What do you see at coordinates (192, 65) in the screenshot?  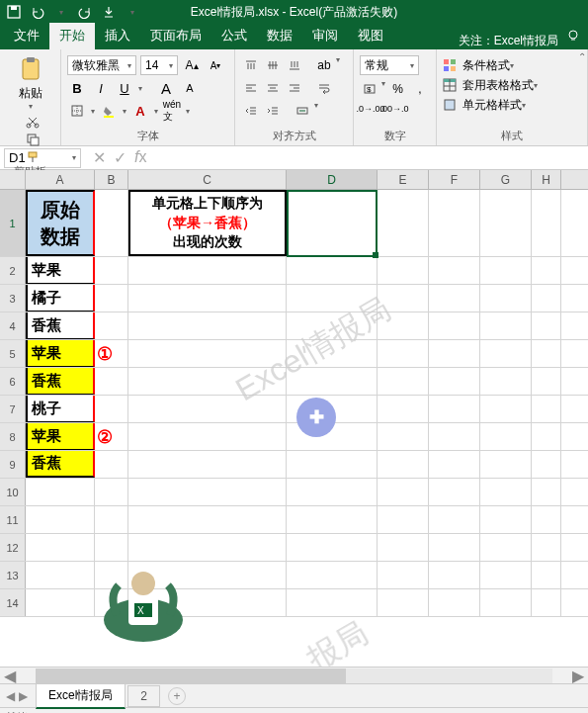 I see `grow-font-icon: A▴` at bounding box center [192, 65].